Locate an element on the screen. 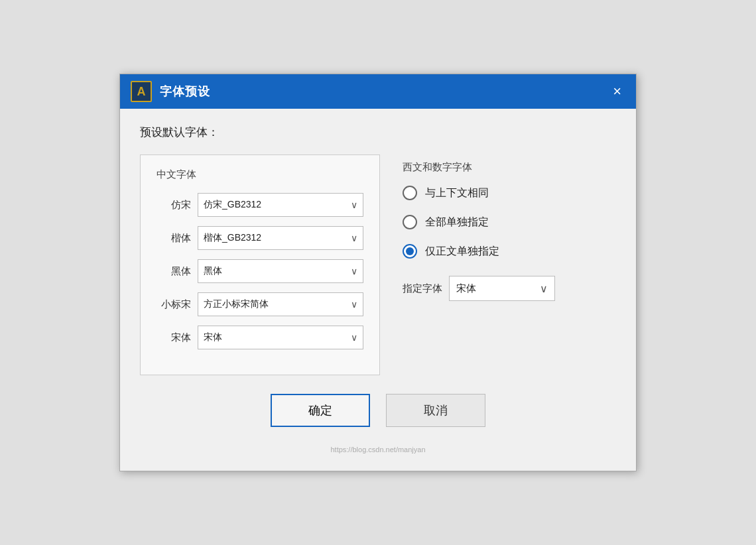 This screenshot has height=545, width=756. specify-font-label: 指定字体 is located at coordinates (422, 289).